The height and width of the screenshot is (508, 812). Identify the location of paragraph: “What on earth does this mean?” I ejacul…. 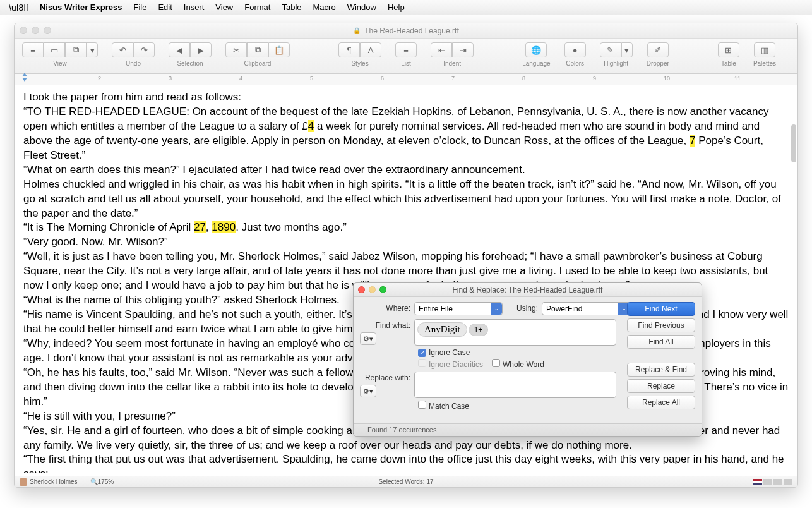
(406, 171).